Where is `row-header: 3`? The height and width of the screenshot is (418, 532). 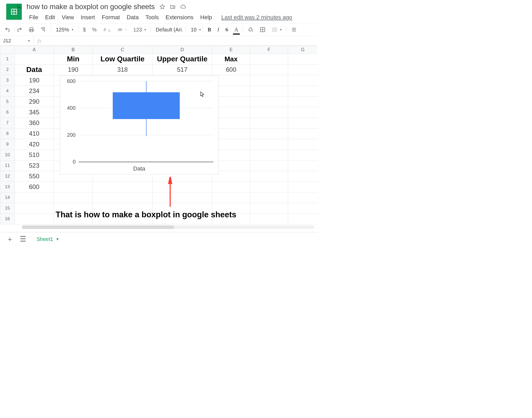
row-header: 3 is located at coordinates (8, 81).